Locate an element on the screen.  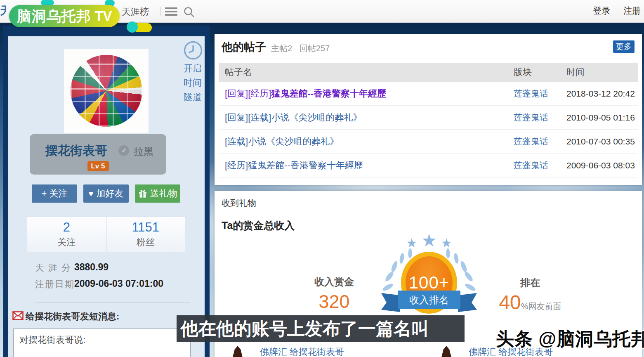
post-time: 2010-07-03 00:35 is located at coordinates (602, 142).